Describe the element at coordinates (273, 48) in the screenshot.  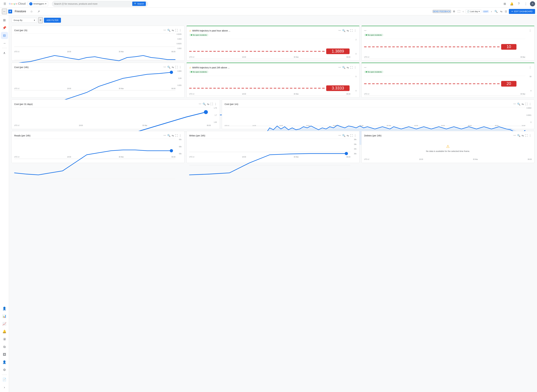
I see `chart-area: 2 0 1.3889` at that location.